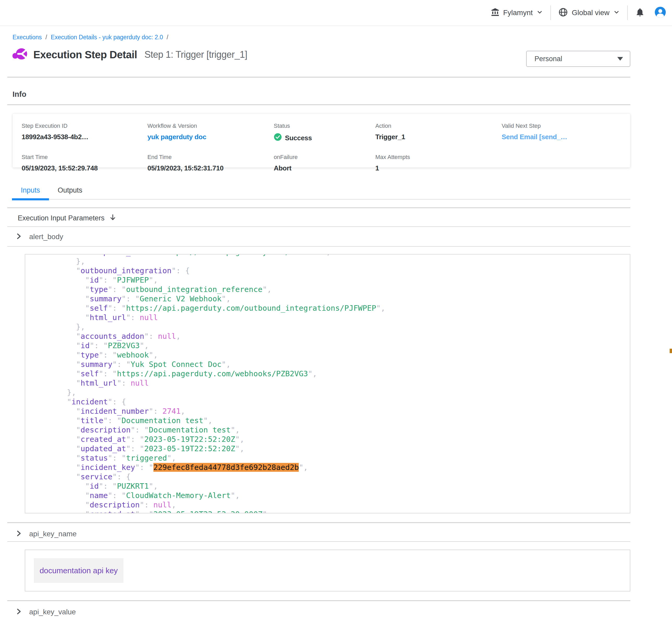 The width and height of the screenshot is (672, 618). I want to click on breadcrumb-link: Executions, so click(27, 37).